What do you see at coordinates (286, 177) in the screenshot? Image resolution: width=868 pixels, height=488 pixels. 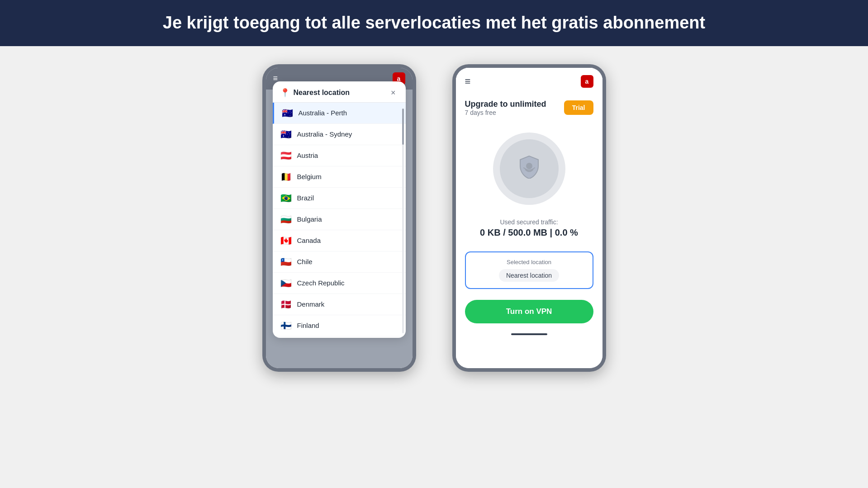 I see `country-flag-icon: 🇧🇪` at bounding box center [286, 177].